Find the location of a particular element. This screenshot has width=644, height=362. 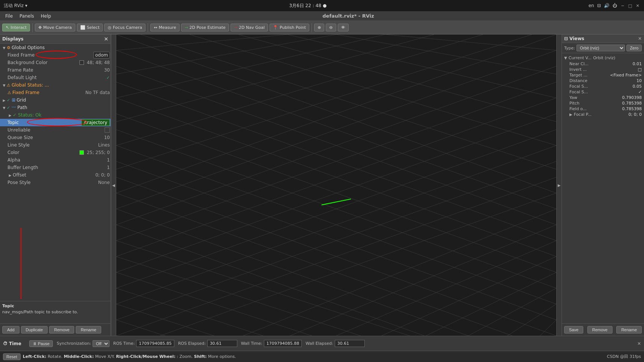

time-panel-close: ✕ is located at coordinates (639, 344).